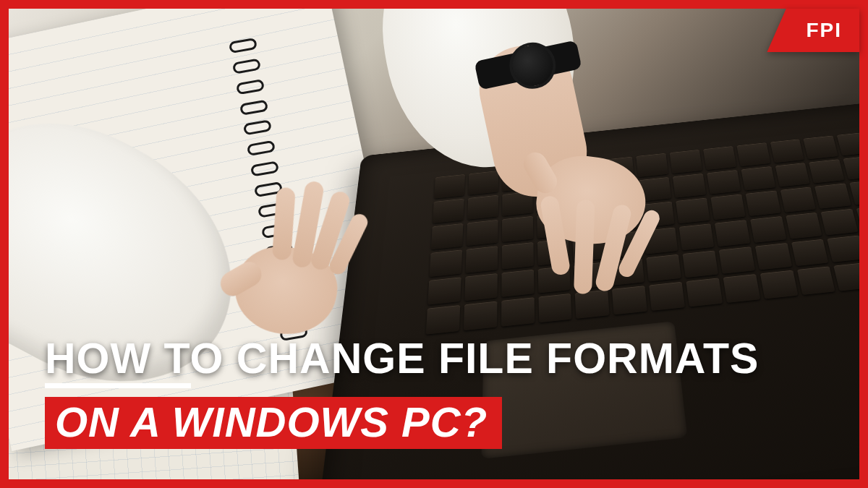 The width and height of the screenshot is (868, 488). Describe the element at coordinates (118, 386) in the screenshot. I see `headline-underline` at that location.